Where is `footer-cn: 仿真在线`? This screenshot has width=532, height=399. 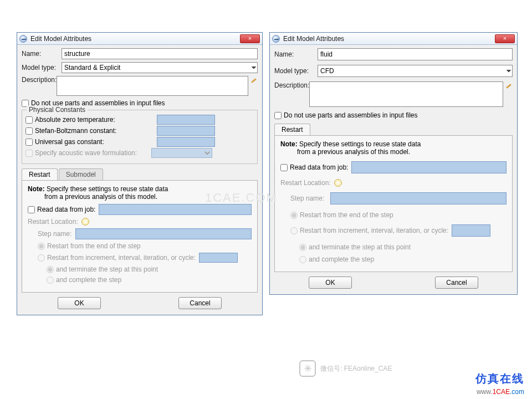
footer-cn: 仿真在线 is located at coordinates (500, 379).